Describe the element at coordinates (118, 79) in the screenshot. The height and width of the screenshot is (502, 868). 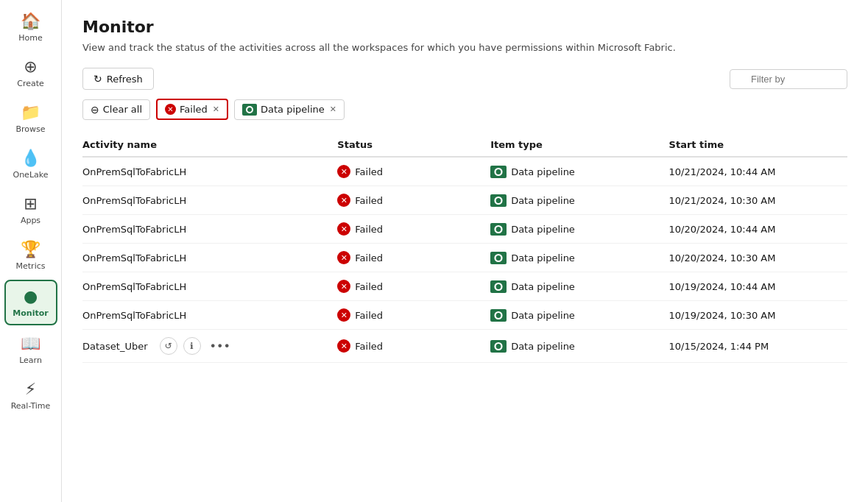
I see `refresh-button: ↻ Refresh` at that location.